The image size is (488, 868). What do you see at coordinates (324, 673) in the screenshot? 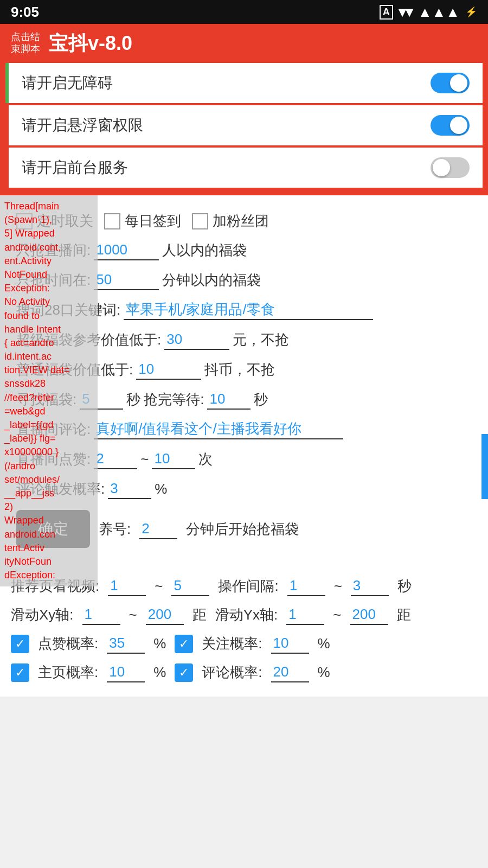
I see `comment-rate2-unit: %` at bounding box center [324, 673].